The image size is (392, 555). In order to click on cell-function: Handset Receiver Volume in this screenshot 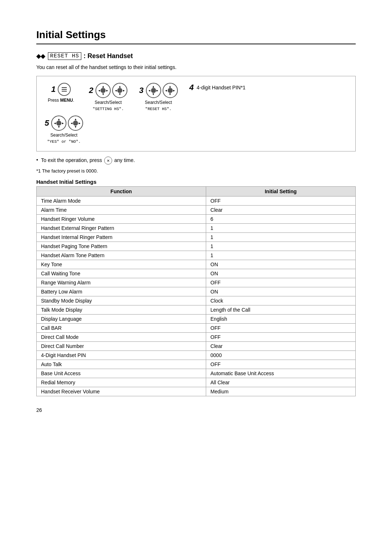, I will do `click(121, 392)`.